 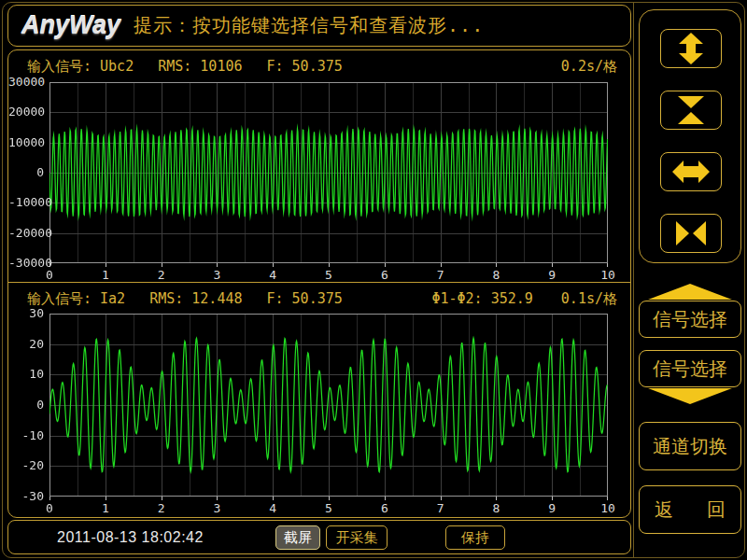 I want to click on waveform-zoom-group, so click(x=690, y=136).